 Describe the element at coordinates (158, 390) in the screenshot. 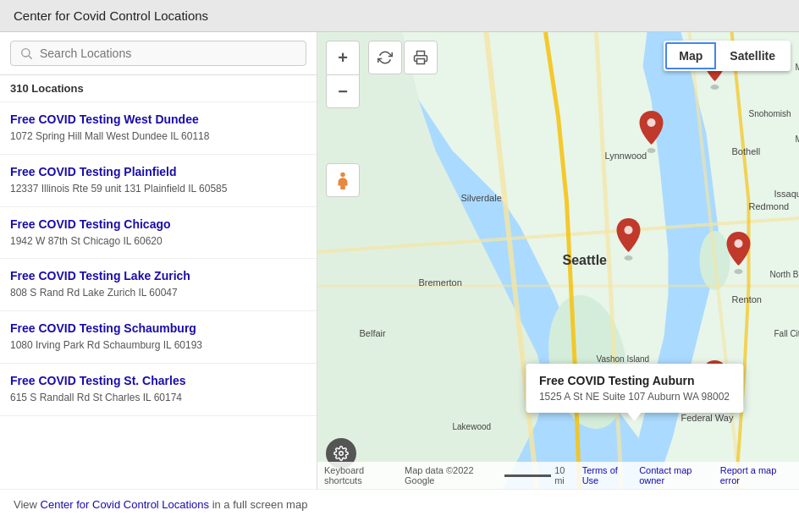

I see `list-item: Free COVID Testing St. Charles 615 S Ran…` at that location.